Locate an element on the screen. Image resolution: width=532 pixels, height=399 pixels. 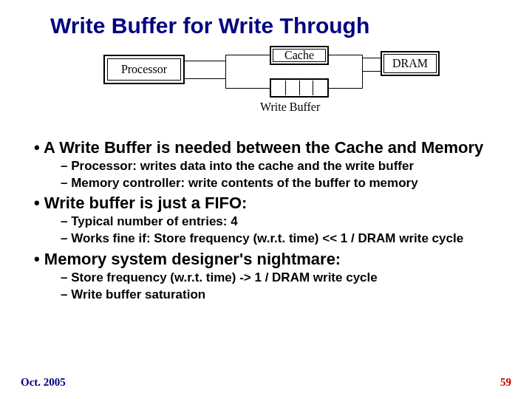
bullet-2-sub-1: Typical number of entries: 4 is located at coordinates (266, 222).